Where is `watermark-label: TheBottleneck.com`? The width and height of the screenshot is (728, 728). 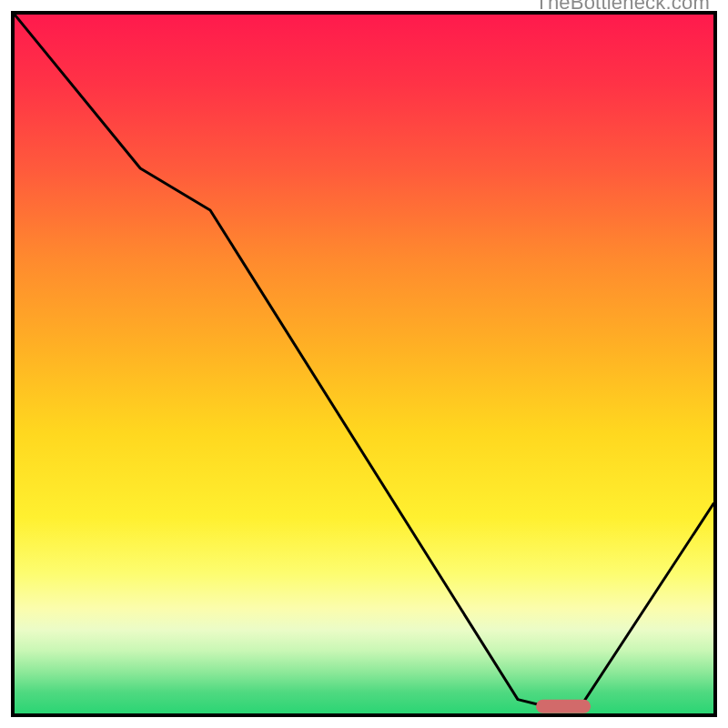
watermark-label: TheBottleneck.com is located at coordinates (622, 5).